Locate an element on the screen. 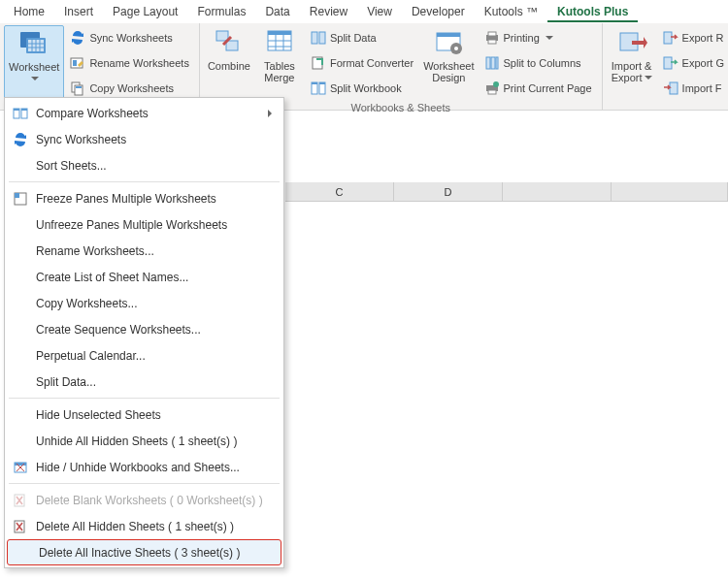 The height and width of the screenshot is (579, 728). sync-worksheets-button: Sync Worksheets is located at coordinates (130, 38).